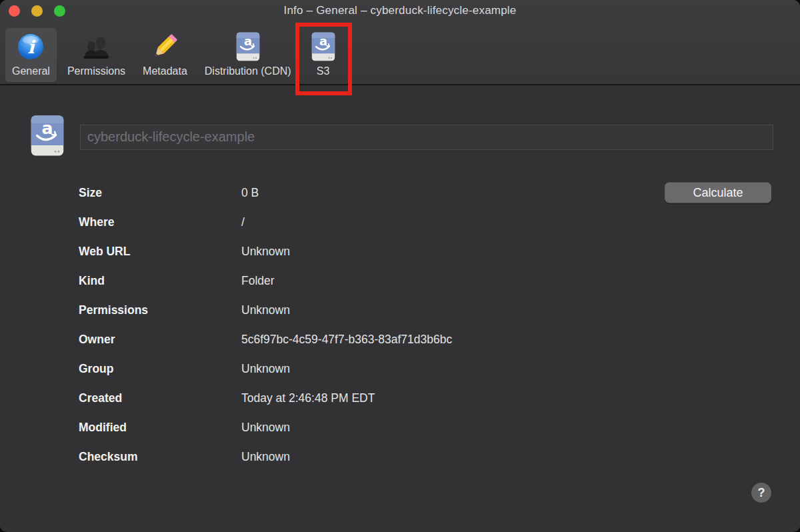 The height and width of the screenshot is (532, 800). What do you see at coordinates (718, 193) in the screenshot?
I see `calculate-button: Calculate` at bounding box center [718, 193].